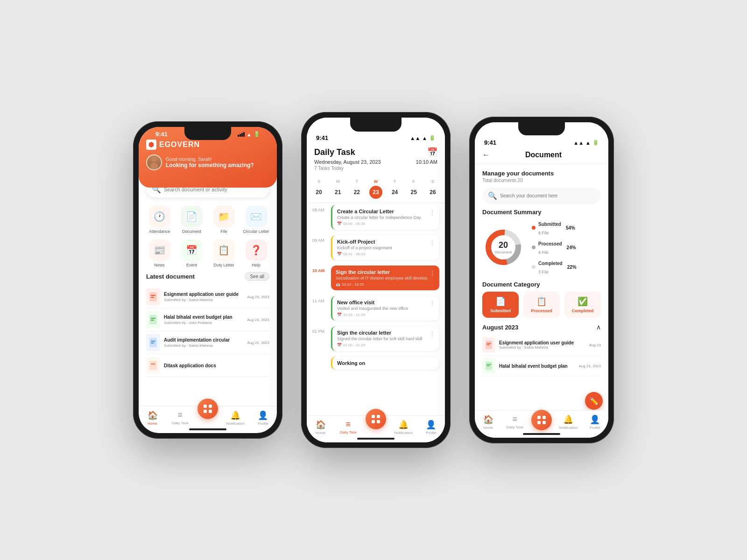 The width and height of the screenshot is (747, 560). I want to click on calendar-day-2: T 22, so click(357, 189).